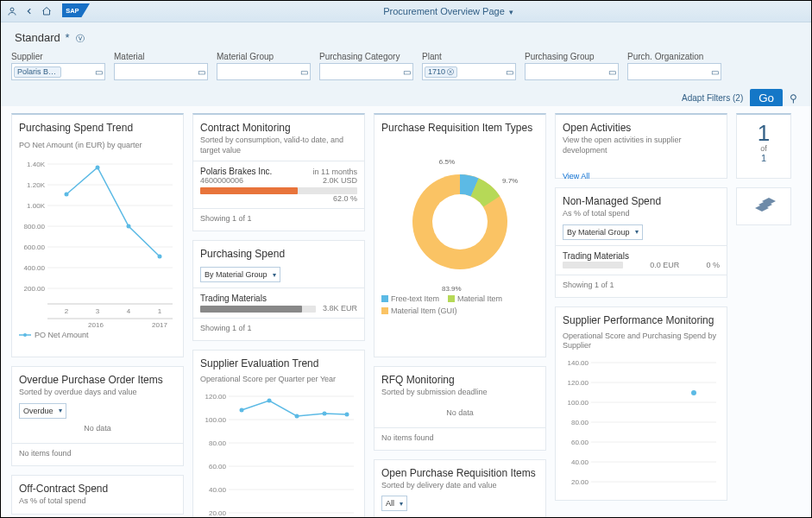 The image size is (812, 518). What do you see at coordinates (35, 247) in the screenshot?
I see `svg-text: 600.00` at bounding box center [35, 247].